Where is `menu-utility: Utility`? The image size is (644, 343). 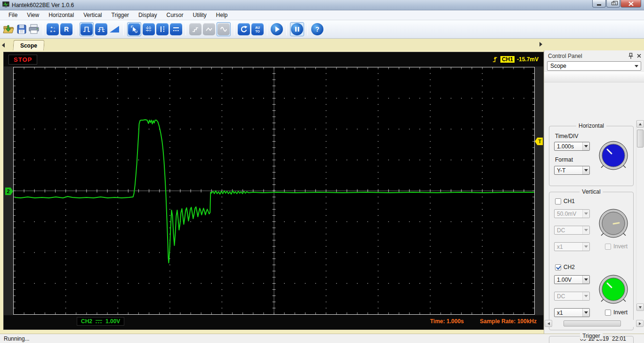 menu-utility: Utility is located at coordinates (200, 15).